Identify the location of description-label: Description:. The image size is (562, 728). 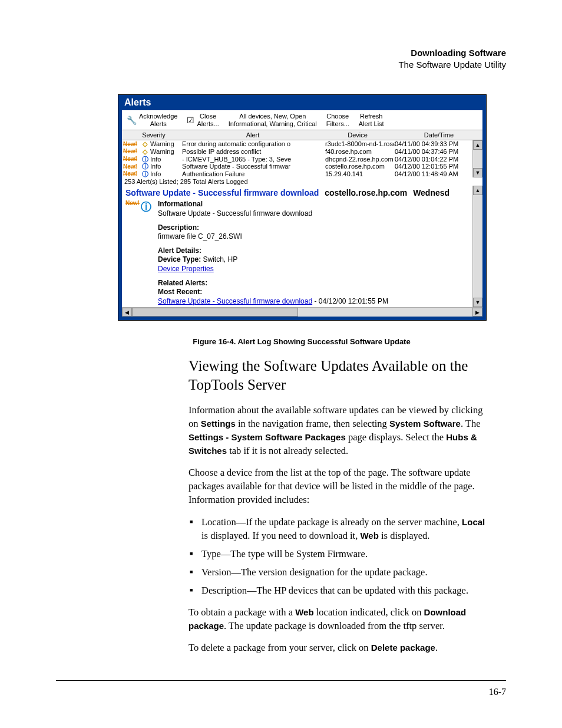
(178, 228).